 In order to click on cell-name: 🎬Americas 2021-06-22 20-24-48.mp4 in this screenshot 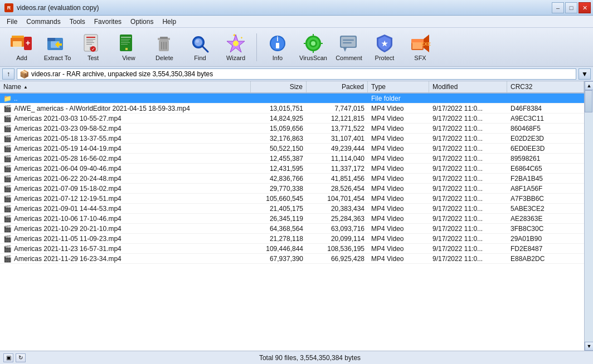, I will do `click(125, 178)`.